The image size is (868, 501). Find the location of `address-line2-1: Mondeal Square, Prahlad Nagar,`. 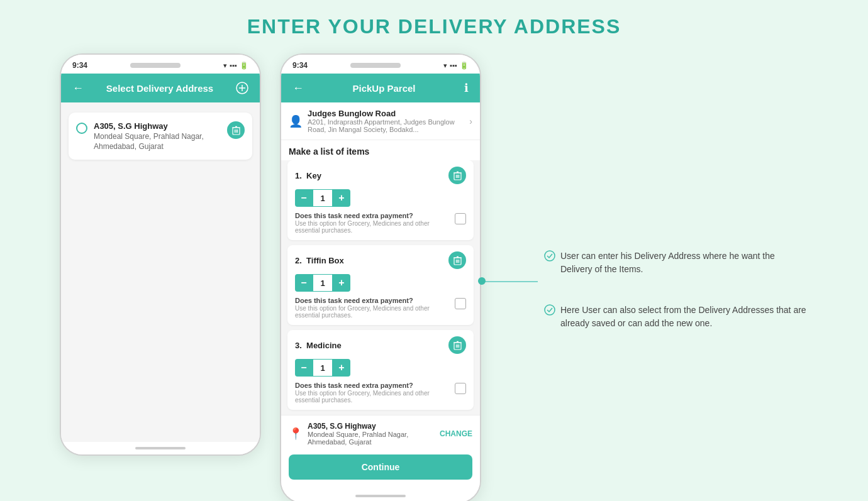

address-line2-1: Mondeal Square, Prahlad Nagar, is located at coordinates (157, 136).